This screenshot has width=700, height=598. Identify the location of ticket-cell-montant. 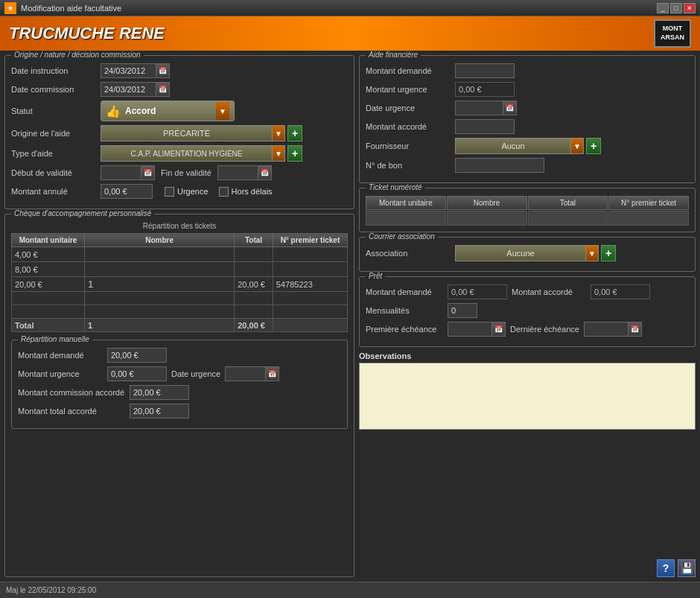
(406, 218).